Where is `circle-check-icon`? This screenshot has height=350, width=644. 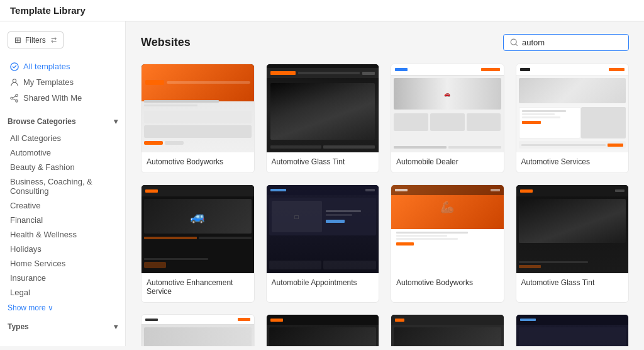
circle-check-icon is located at coordinates (14, 67).